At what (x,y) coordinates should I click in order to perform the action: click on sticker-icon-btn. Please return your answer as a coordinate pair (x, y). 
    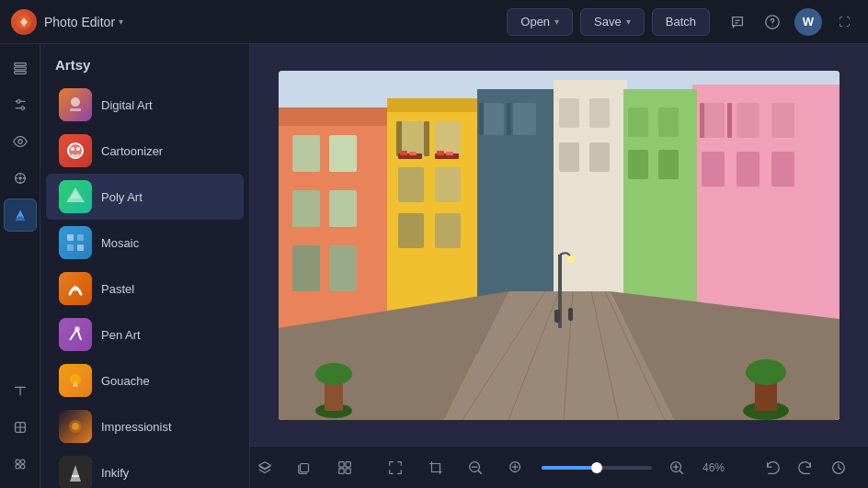
    Looking at the image, I should click on (20, 427).